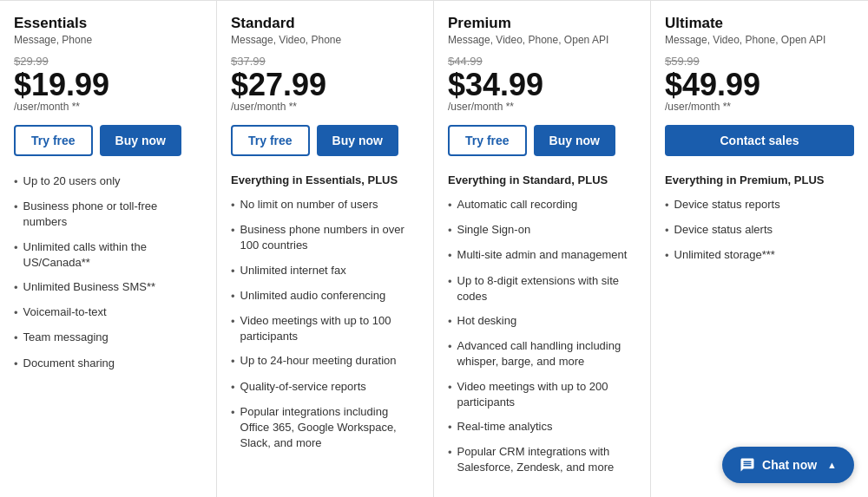 Image resolution: width=868 pixels, height=497 pixels. I want to click on feature-item: • Video meetings with up to 200 particip…, so click(542, 395).